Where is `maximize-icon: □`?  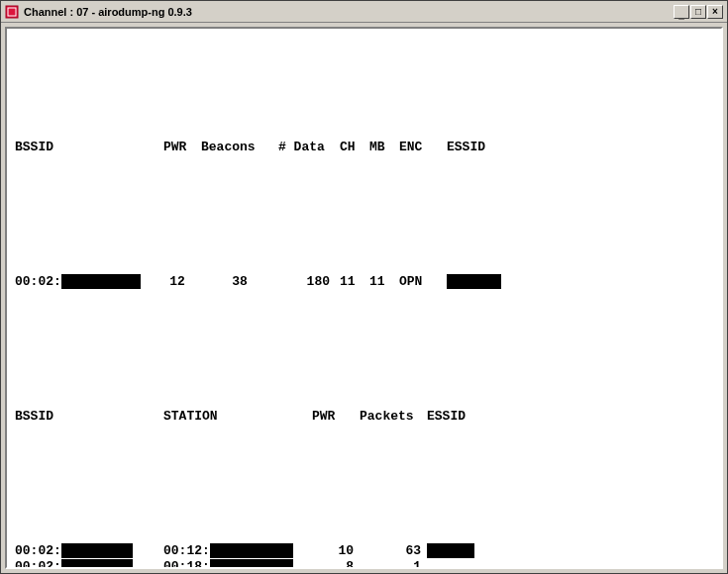 maximize-icon: □ is located at coordinates (698, 12).